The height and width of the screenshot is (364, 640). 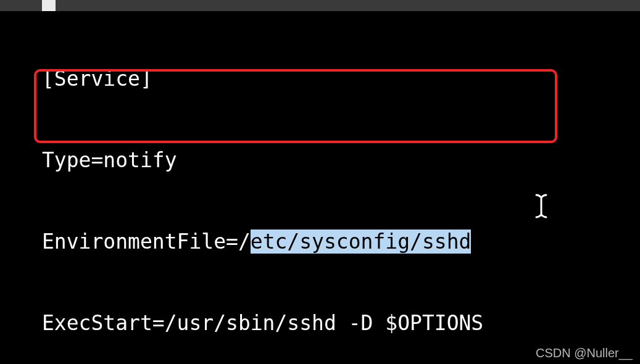 I want to click on line-service-header: [Service], so click(x=263, y=79).